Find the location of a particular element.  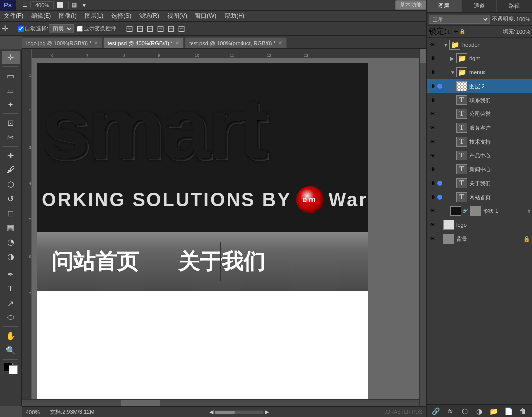

menu-image: 图像(I) is located at coordinates (67, 16).